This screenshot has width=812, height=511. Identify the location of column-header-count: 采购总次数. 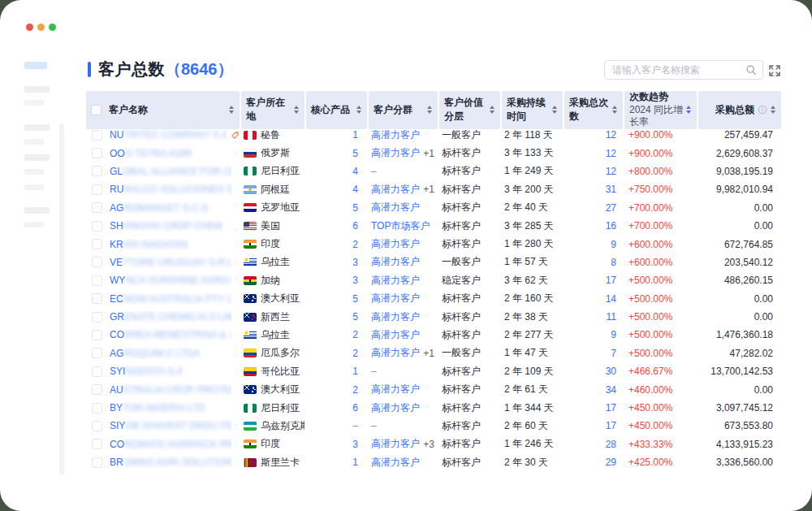
(594, 110).